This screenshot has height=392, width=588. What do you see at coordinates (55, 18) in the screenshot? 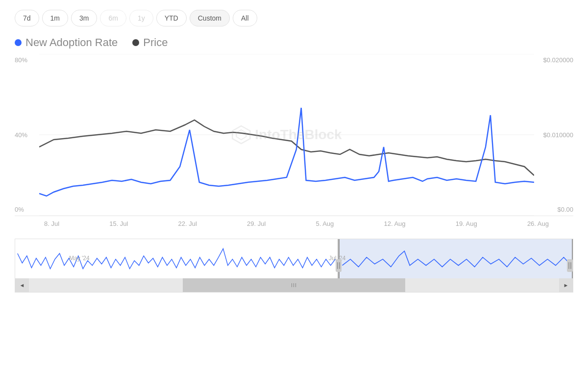
I see `time-btn-1m: 1m` at bounding box center [55, 18].